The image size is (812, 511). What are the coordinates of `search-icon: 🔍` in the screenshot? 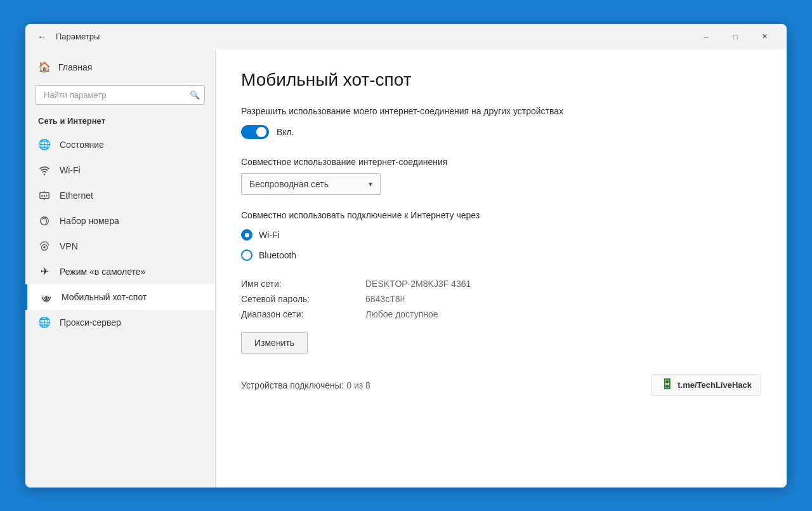 It's located at (195, 95).